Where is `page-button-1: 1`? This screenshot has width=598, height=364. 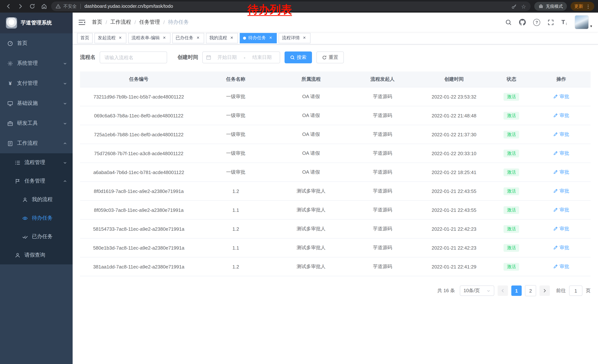 page-button-1: 1 is located at coordinates (516, 291).